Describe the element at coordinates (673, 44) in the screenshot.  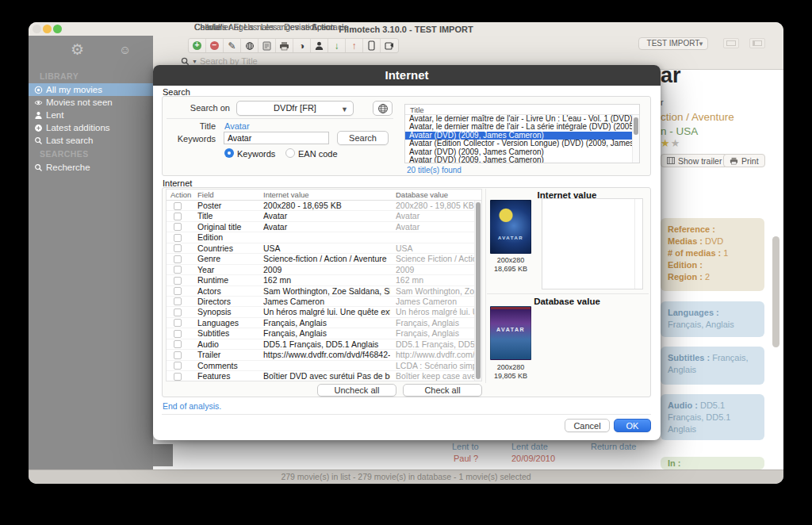
I see `profile-dropdown: TEST IMPORT ▼` at that location.